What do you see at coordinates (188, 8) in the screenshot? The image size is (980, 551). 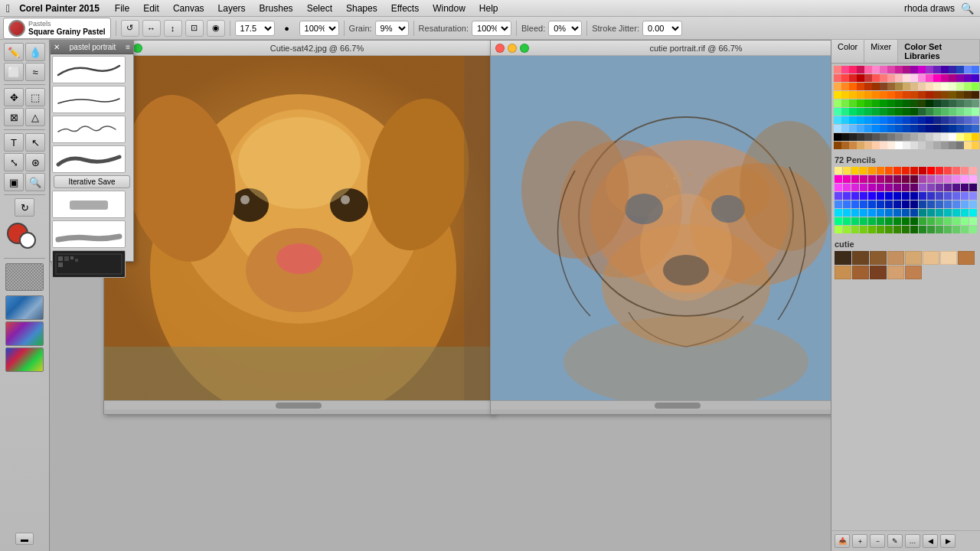 I see `menu-canvas: Canvas` at bounding box center [188, 8].